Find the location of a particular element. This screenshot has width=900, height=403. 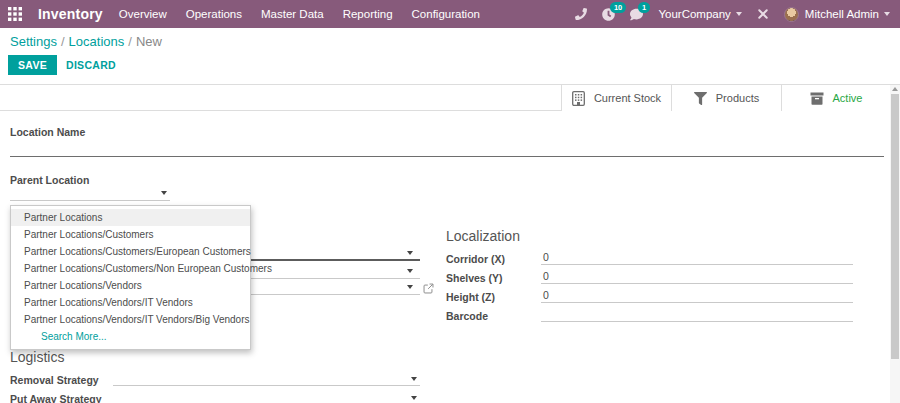

form-header-band: Current Stock Products Active is located at coordinates (450, 98).